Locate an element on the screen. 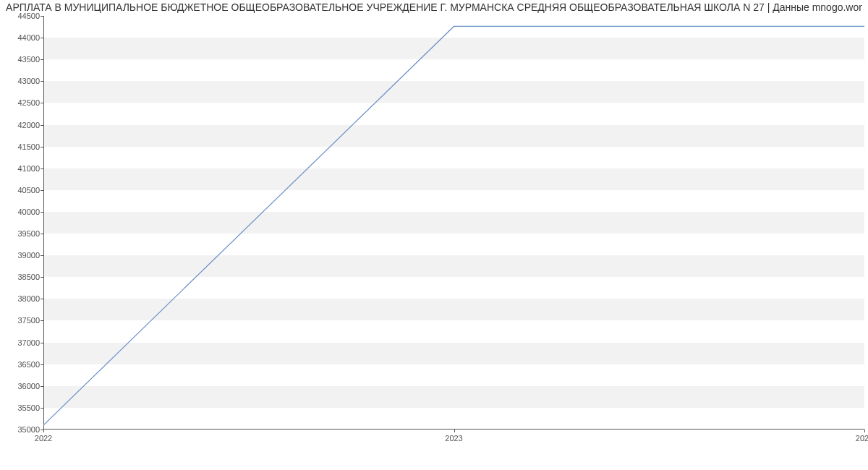  y-tick-label: 42000 is located at coordinates (22, 125).